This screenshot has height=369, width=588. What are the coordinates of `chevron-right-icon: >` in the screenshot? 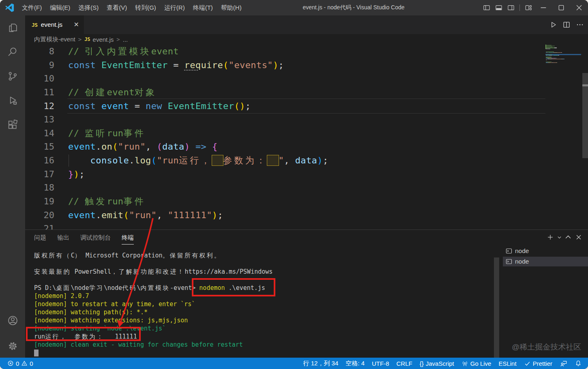 It's located at (80, 39).